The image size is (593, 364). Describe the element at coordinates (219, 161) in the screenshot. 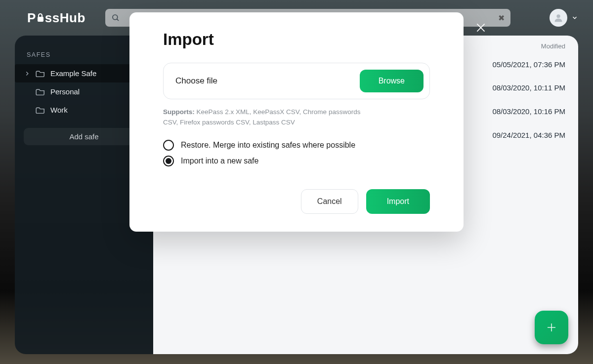

I see `option-label: Import into a new safe` at that location.